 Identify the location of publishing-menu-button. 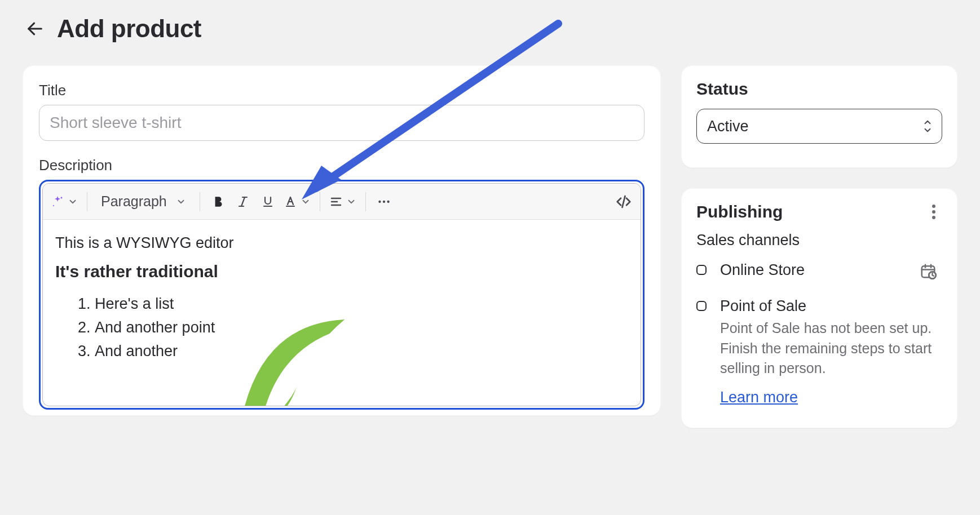
(934, 212).